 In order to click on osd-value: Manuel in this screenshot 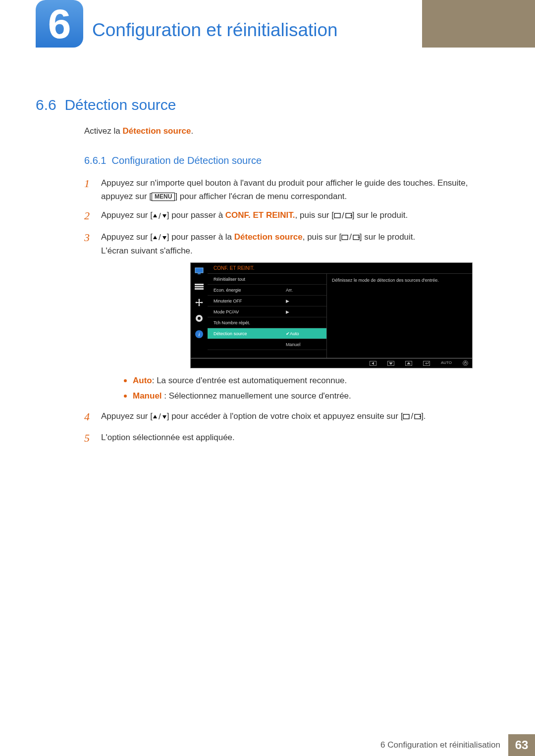, I will do `click(304, 345)`.